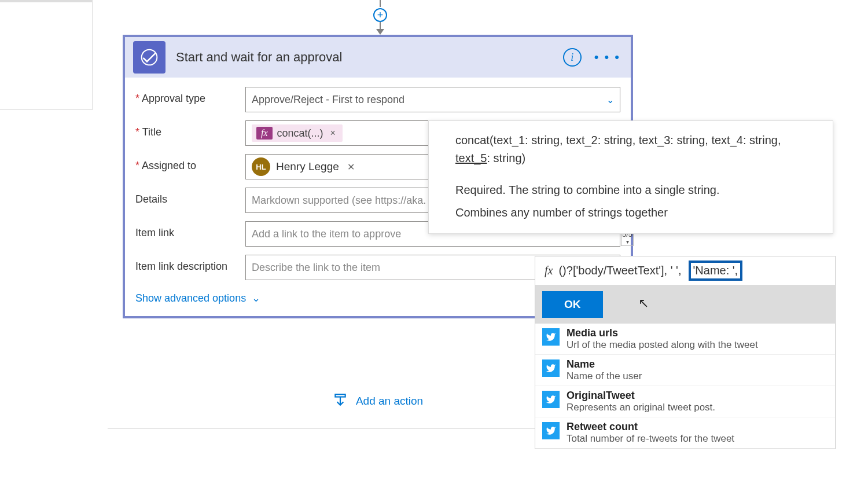 This screenshot has height=488, width=868. I want to click on approval-type-select: Approve/Reject - First to respond ⌄, so click(433, 100).